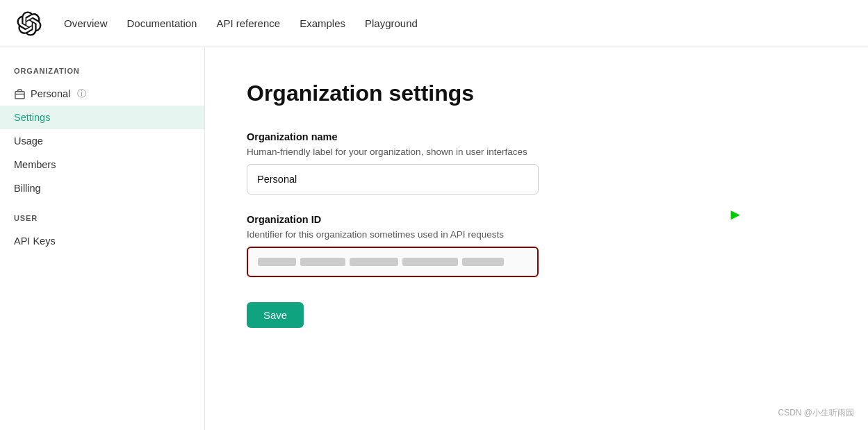 The image size is (868, 430). What do you see at coordinates (19, 94) in the screenshot?
I see `building-icon` at bounding box center [19, 94].